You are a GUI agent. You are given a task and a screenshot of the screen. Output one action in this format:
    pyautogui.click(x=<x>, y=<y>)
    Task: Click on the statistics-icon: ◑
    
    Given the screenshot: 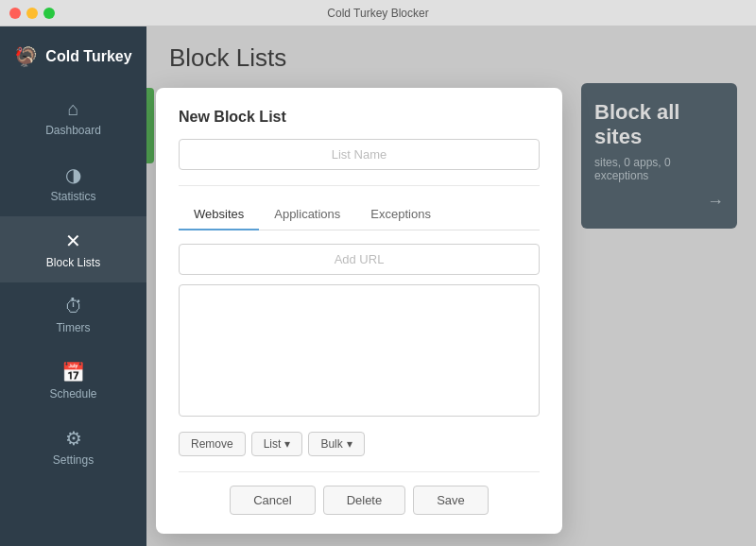 What is the action you would take?
    pyautogui.click(x=74, y=175)
    